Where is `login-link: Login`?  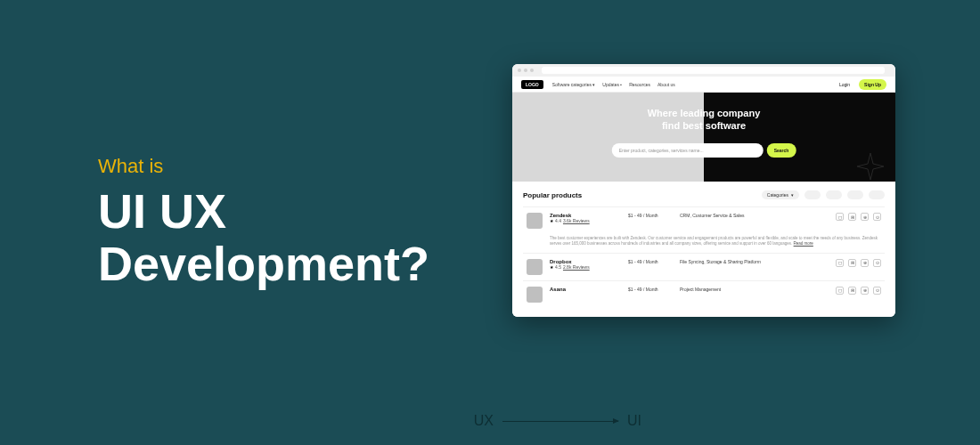 login-link: Login is located at coordinates (845, 85).